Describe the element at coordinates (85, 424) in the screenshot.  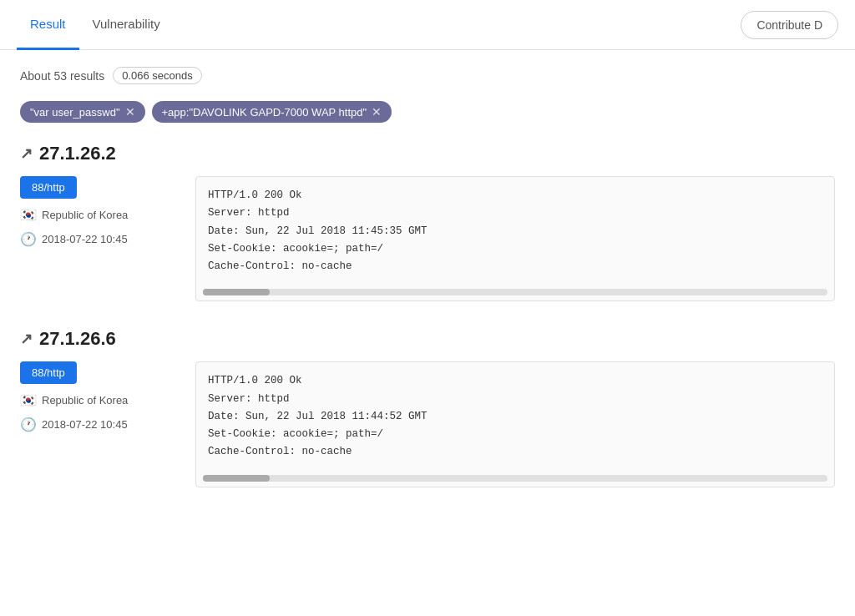
I see `timestamp-2: 2018-07-22 10:45` at that location.